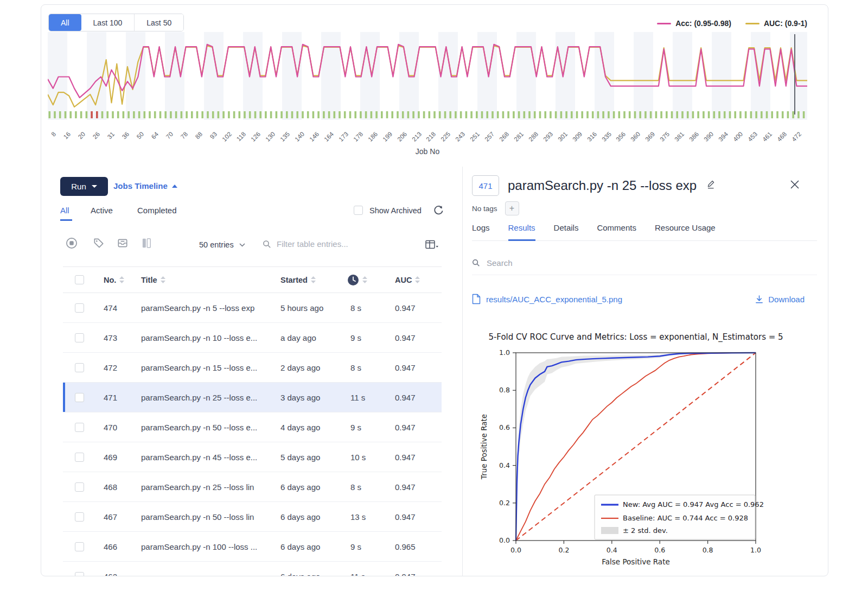 The image size is (868, 591). Describe the element at coordinates (481, 232) in the screenshot. I see `tab-logs: Logs` at that location.